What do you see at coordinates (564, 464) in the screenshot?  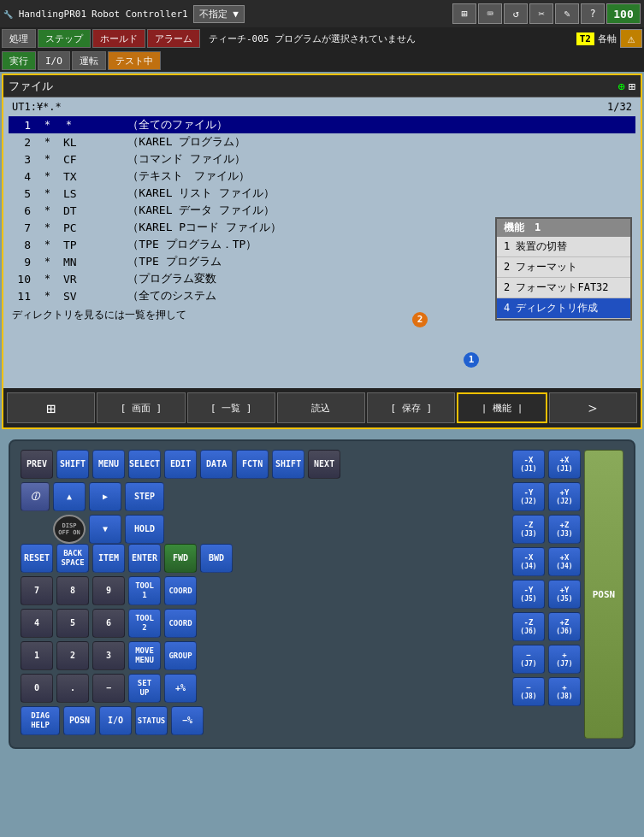 I see `plus-x-j1: +X(J1)` at bounding box center [564, 464].